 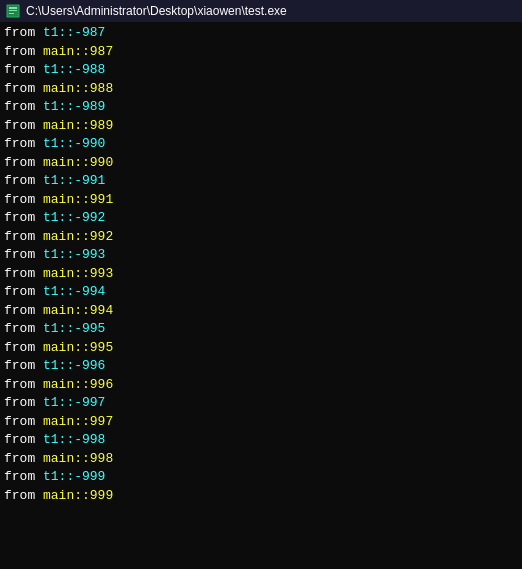 What do you see at coordinates (74, 328) in the screenshot?
I see `line-value: t1::-995` at bounding box center [74, 328].